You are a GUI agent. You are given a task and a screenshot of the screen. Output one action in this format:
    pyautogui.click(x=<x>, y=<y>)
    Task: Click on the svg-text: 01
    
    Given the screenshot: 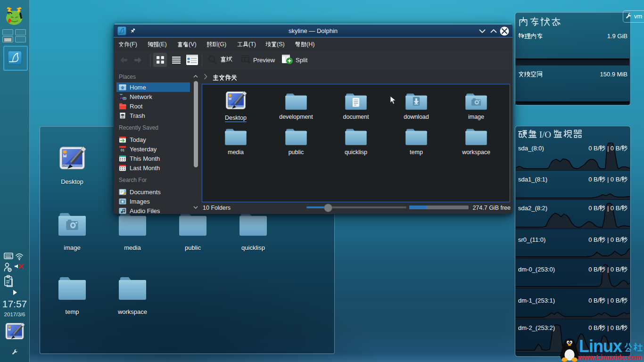 What is the action you would take?
    pyautogui.click(x=123, y=150)
    